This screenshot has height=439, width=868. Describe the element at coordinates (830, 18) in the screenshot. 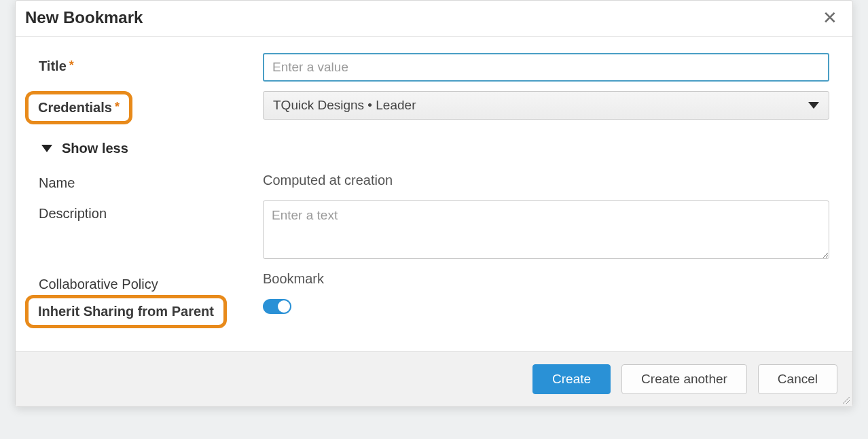

I see `close-icon: ✕` at that location.